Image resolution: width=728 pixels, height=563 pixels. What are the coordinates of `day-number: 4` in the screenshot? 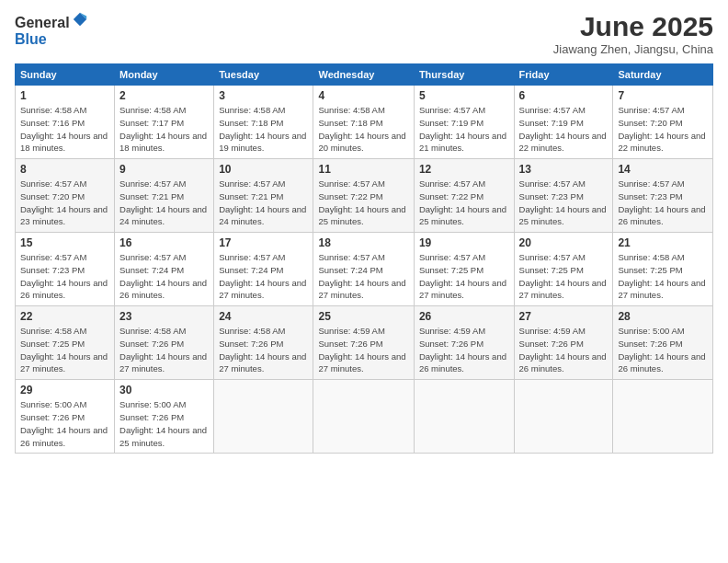 It's located at (363, 96).